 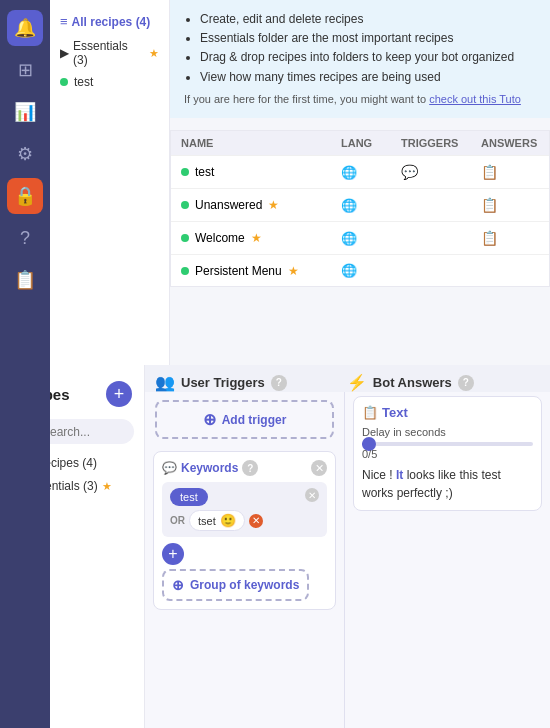 I want to click on sidebar-alert-icon: 🔒, so click(x=25, y=196).